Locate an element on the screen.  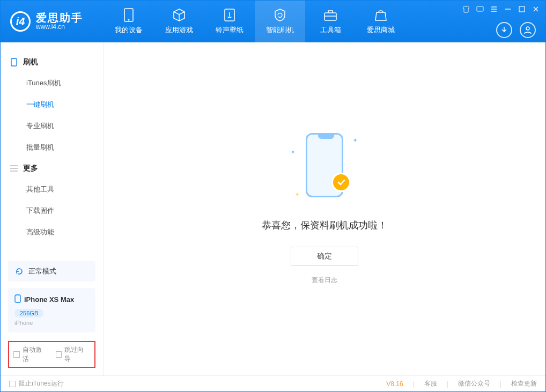
block-itunes-checkbox: 阻止iTunes运行 is located at coordinates (36, 384).